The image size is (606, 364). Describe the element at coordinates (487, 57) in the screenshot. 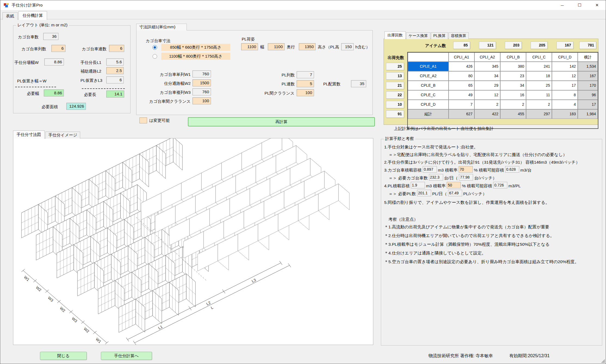

I see `col-header-cell: CPLI_A2` at that location.